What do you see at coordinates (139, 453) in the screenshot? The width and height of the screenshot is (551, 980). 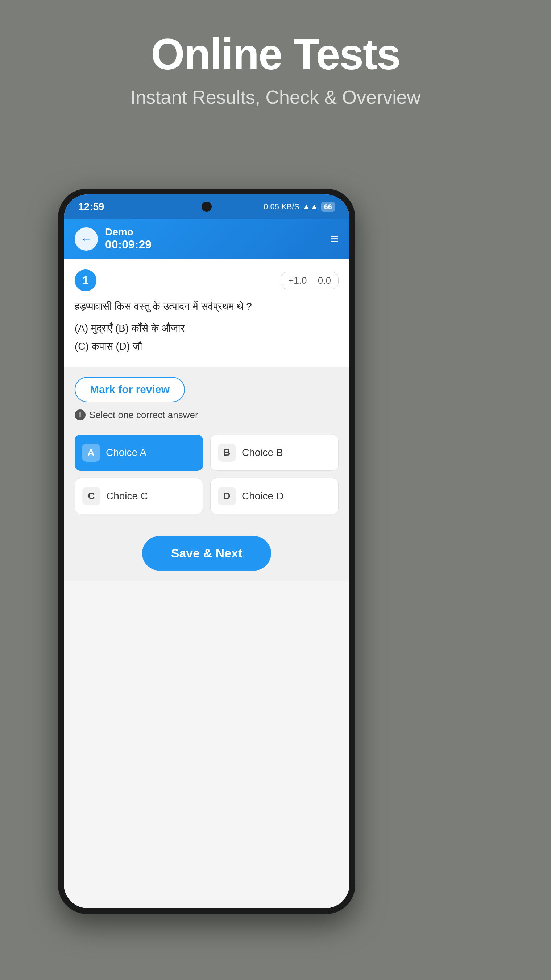 I see `choice-a-button: A Choice A` at bounding box center [139, 453].